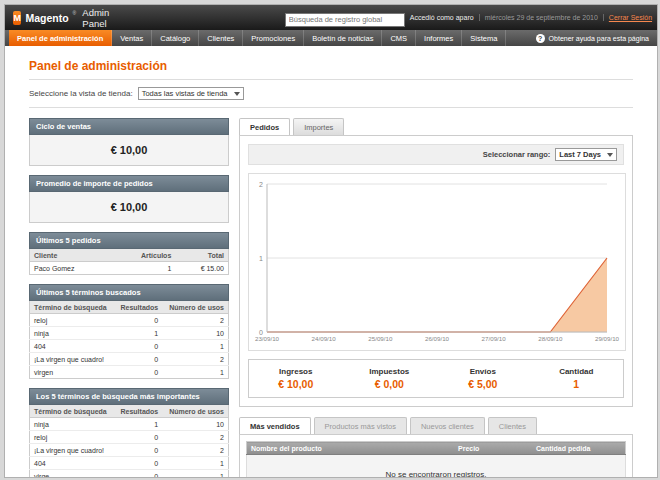 This screenshot has height=480, width=660. What do you see at coordinates (72, 372) in the screenshot?
I see `cell: virgen` at bounding box center [72, 372].